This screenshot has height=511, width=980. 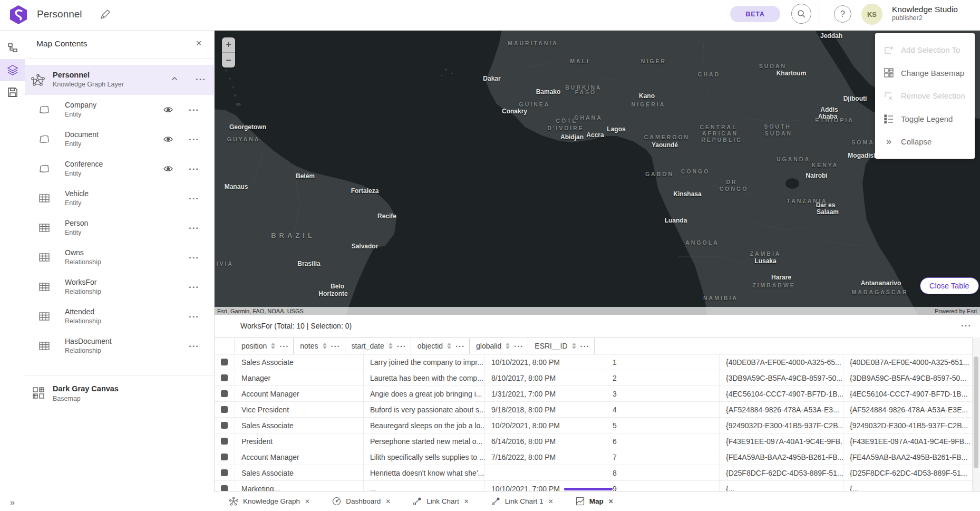 What do you see at coordinates (441, 501) in the screenshot?
I see `view-tab: Link Chart ✕` at bounding box center [441, 501].